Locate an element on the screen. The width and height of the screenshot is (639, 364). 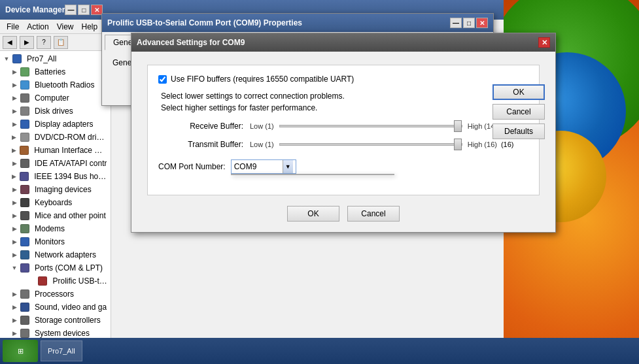
transmit-thumb is located at coordinates (458, 144).